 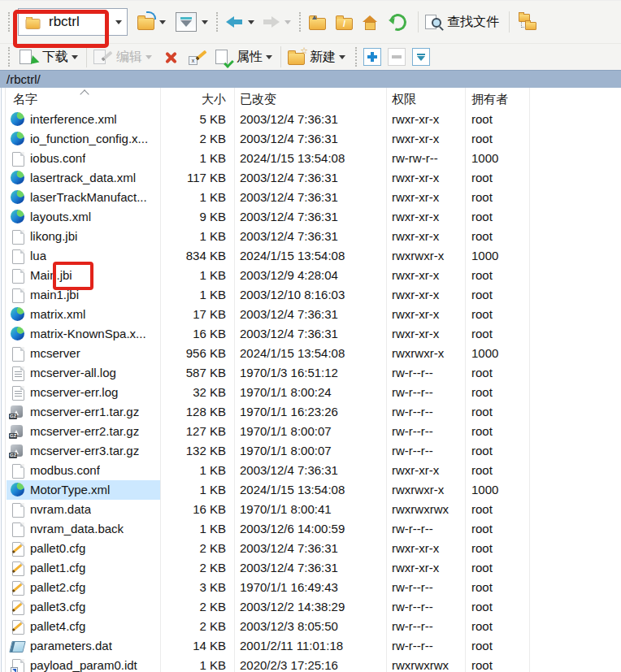 I want to click on cell-rights: rwxrwxr-x, so click(x=418, y=256).